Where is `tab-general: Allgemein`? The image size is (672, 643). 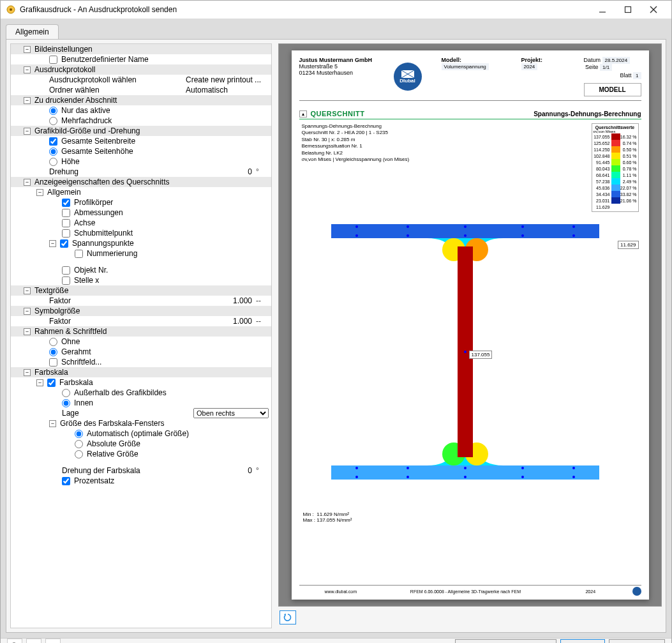
tab-general: Allgemein is located at coordinates (32, 32).